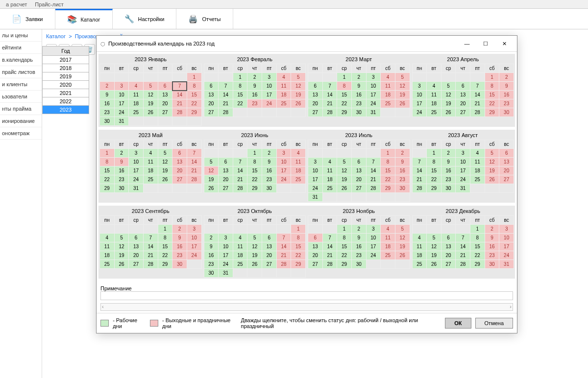 The image size is (588, 378). Describe the element at coordinates (467, 44) in the screenshot. I see `minimize-button: —` at that location.